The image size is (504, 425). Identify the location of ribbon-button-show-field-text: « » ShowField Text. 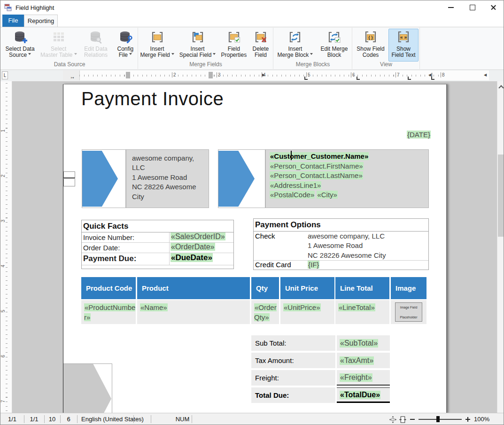
(403, 45).